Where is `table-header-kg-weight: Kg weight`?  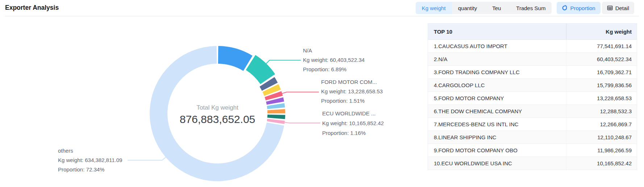
table-header-kg-weight: Kg weight is located at coordinates (602, 31).